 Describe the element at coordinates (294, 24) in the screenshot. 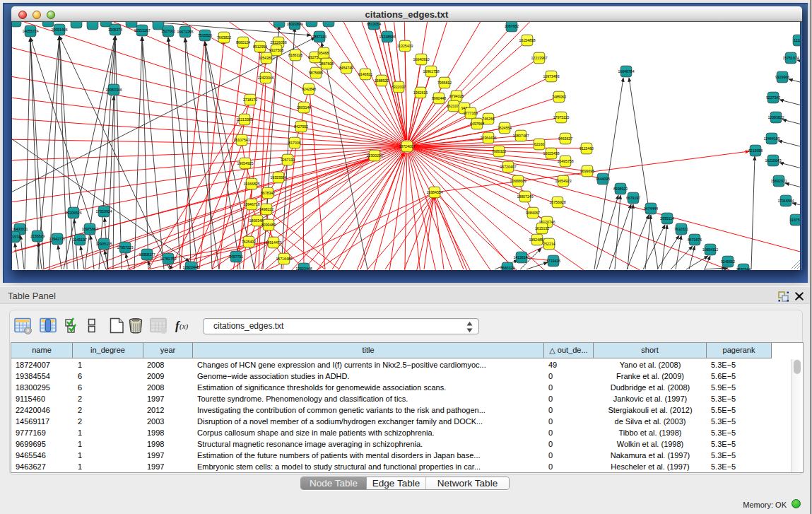

I see `svg-text: 16033809` at that location.